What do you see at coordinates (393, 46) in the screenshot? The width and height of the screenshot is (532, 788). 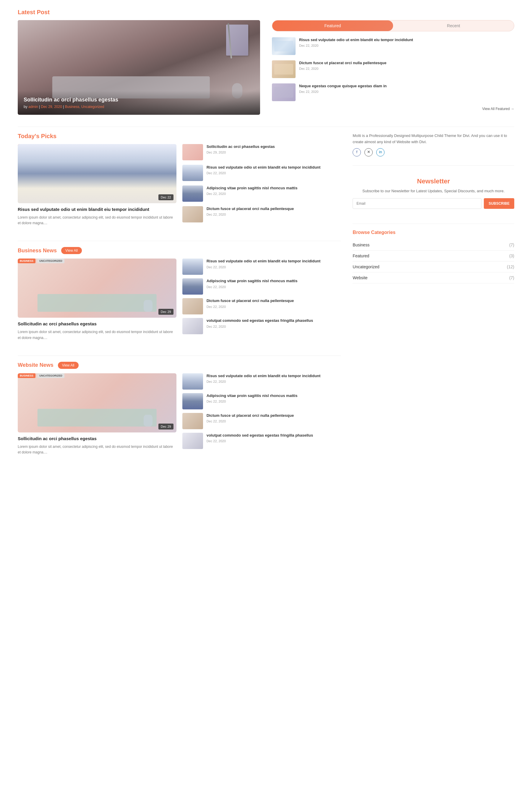 I see `sidebar-post-item: Risus sed vulputate odio ut enim blandit…` at bounding box center [393, 46].